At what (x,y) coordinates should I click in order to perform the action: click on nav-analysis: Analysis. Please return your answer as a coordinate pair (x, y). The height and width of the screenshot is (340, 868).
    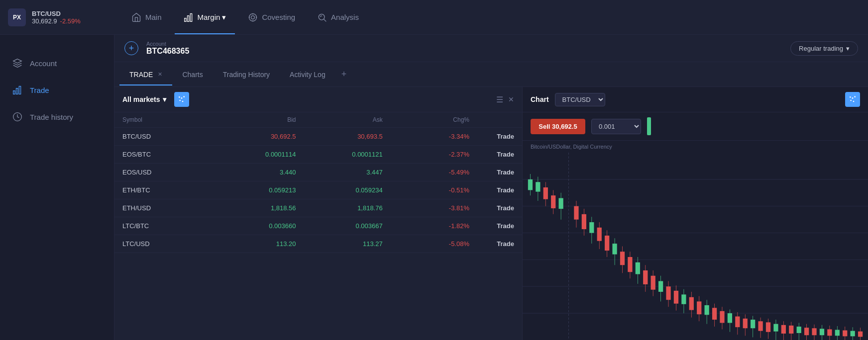
    Looking at the image, I should click on (338, 17).